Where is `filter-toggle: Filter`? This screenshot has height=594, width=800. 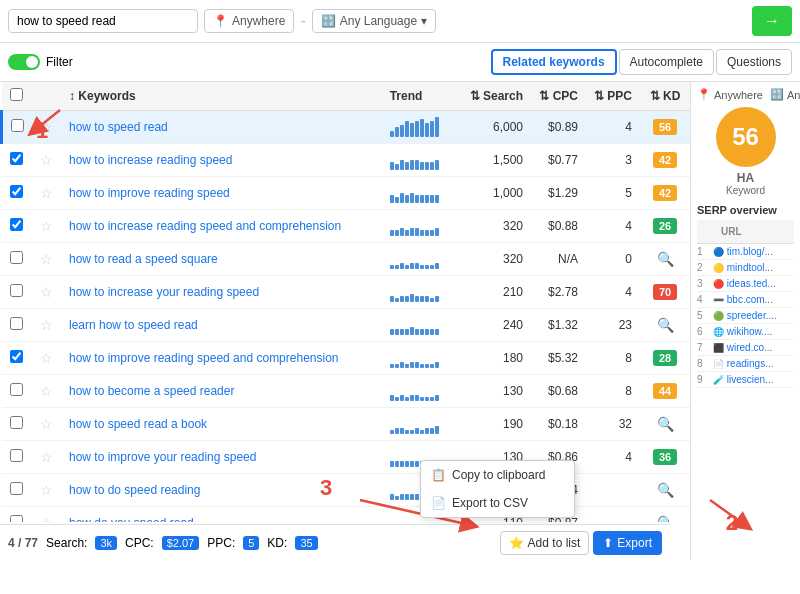 filter-toggle: Filter is located at coordinates (40, 62).